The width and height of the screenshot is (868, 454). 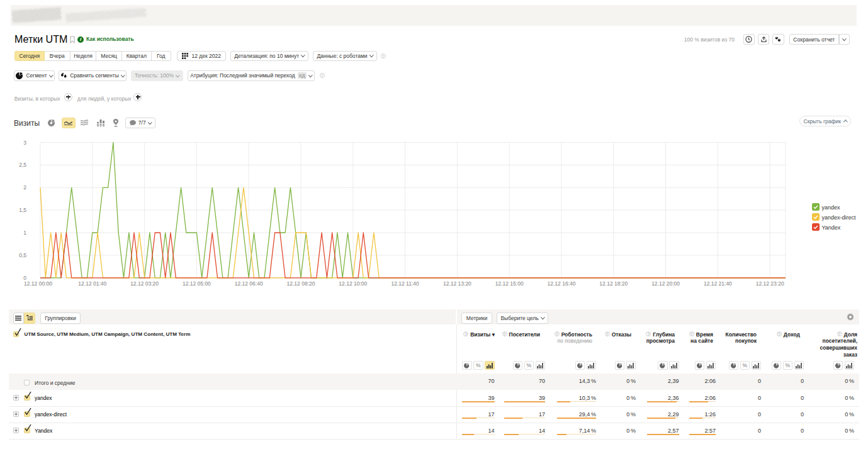 I want to click on svg-text: 2, so click(x=25, y=187).